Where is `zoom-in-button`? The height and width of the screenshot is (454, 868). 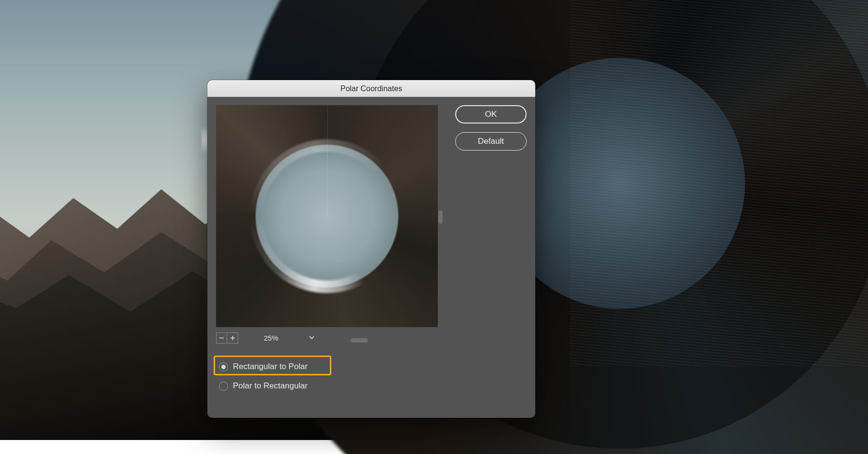 zoom-in-button is located at coordinates (232, 338).